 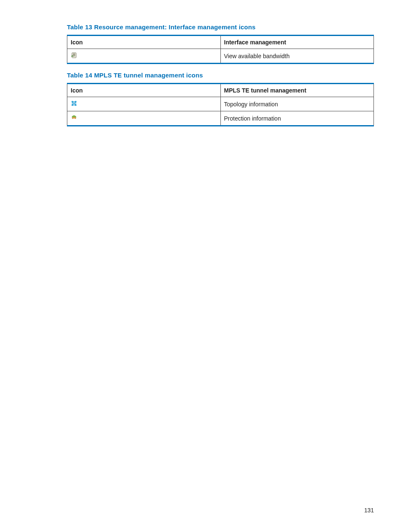 I want to click on protection-icon, so click(x=74, y=118).